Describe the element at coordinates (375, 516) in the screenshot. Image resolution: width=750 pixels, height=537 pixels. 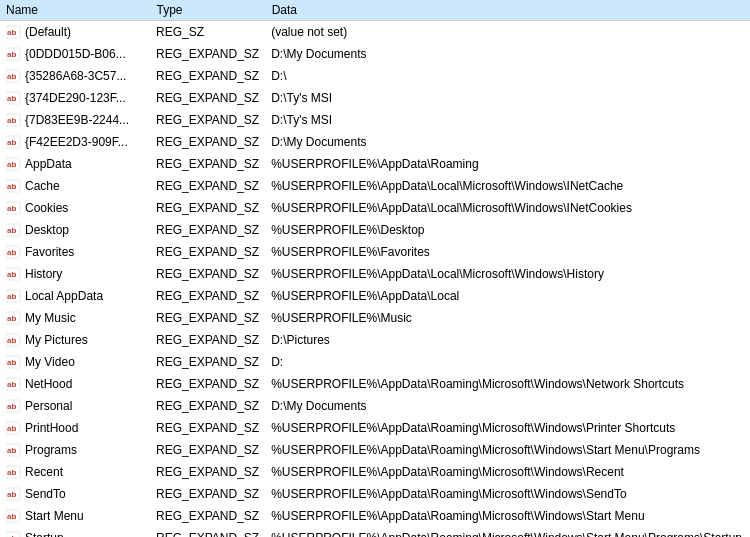
I see `table-row: ab Start Menu REG_EXPAND_SZ %USERPROFILE…` at that location.